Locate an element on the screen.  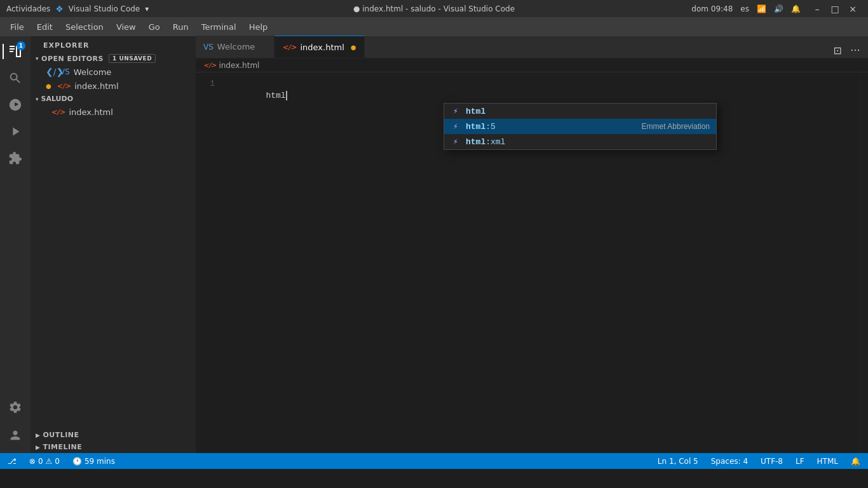
more-actions-button: ··· is located at coordinates (855, 50).